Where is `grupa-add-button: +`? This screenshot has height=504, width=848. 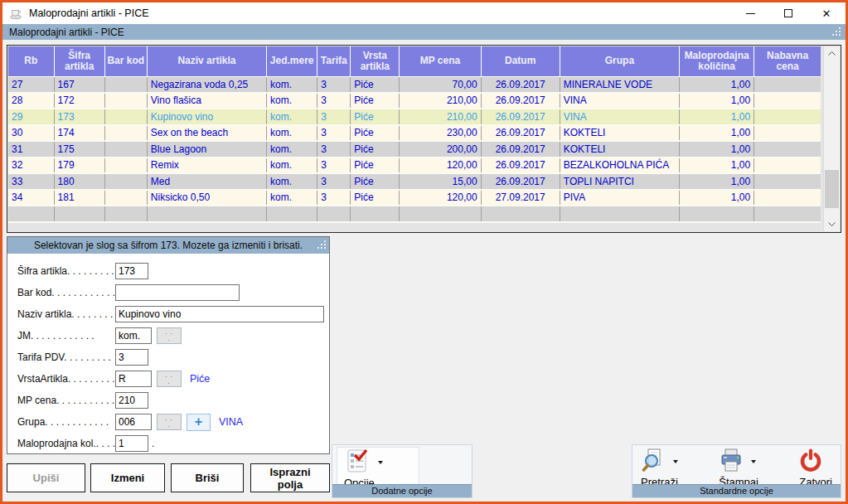 grupa-add-button: + is located at coordinates (199, 423).